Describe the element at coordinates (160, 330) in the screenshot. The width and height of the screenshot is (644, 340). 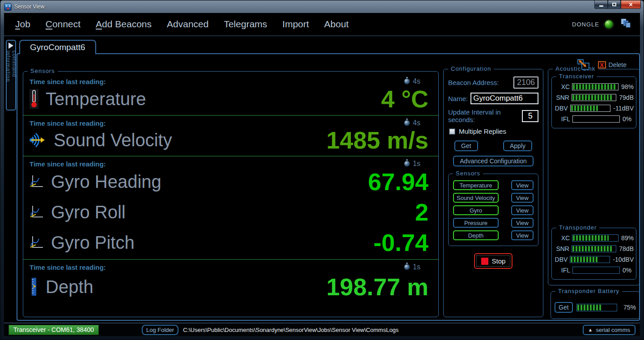
I see `log-folder-button: Log Folder` at that location.